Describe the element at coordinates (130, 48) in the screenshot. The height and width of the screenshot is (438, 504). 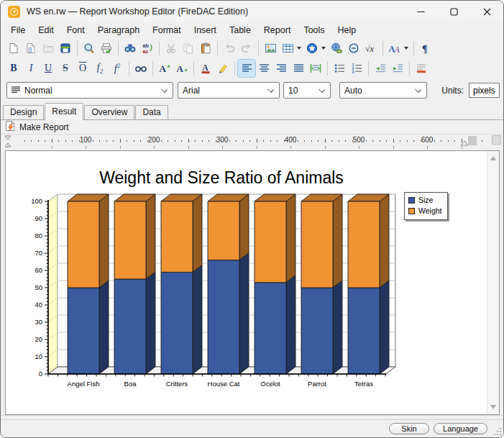
I see `find-button` at that location.